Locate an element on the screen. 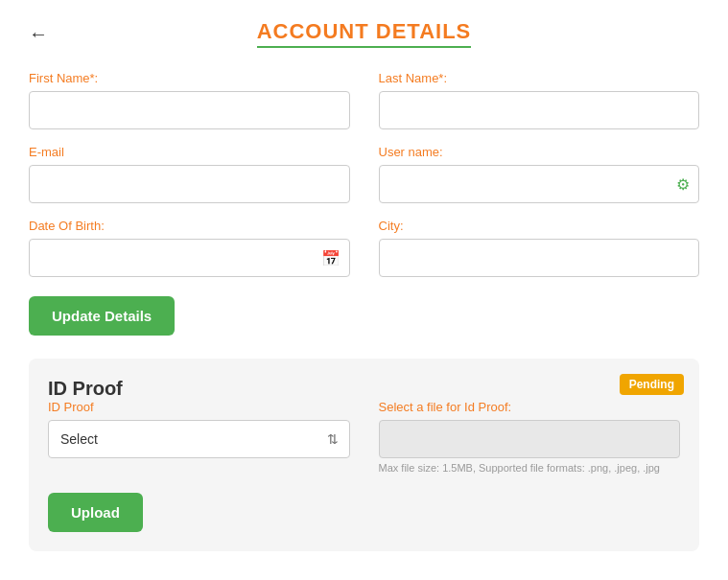  username-label: User name: is located at coordinates (539, 151).